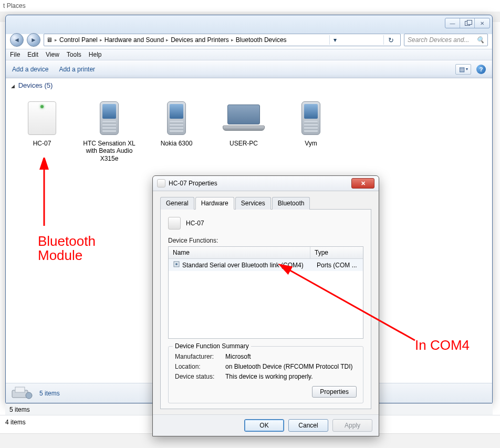 The width and height of the screenshot is (500, 448). I want to click on nav-forward-button: ►, so click(34, 40).